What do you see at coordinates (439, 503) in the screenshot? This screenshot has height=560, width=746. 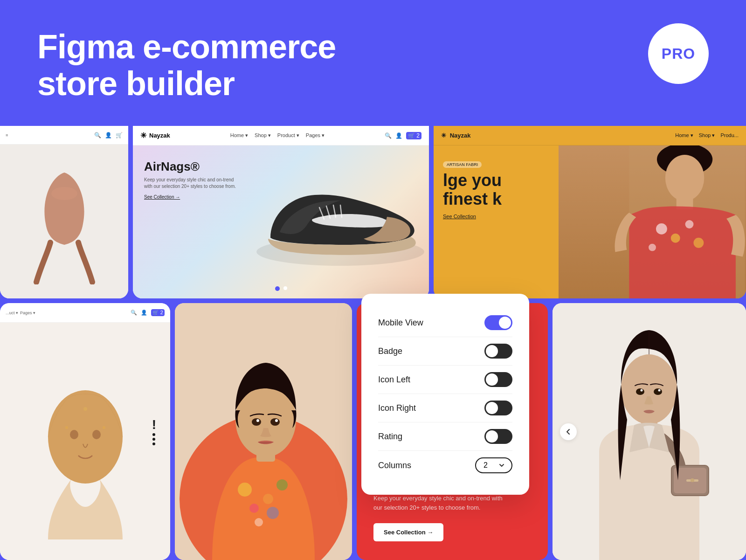 I see `dream-shop-subtitle: Keep your everyday style chic and on-tre…` at bounding box center [439, 503].